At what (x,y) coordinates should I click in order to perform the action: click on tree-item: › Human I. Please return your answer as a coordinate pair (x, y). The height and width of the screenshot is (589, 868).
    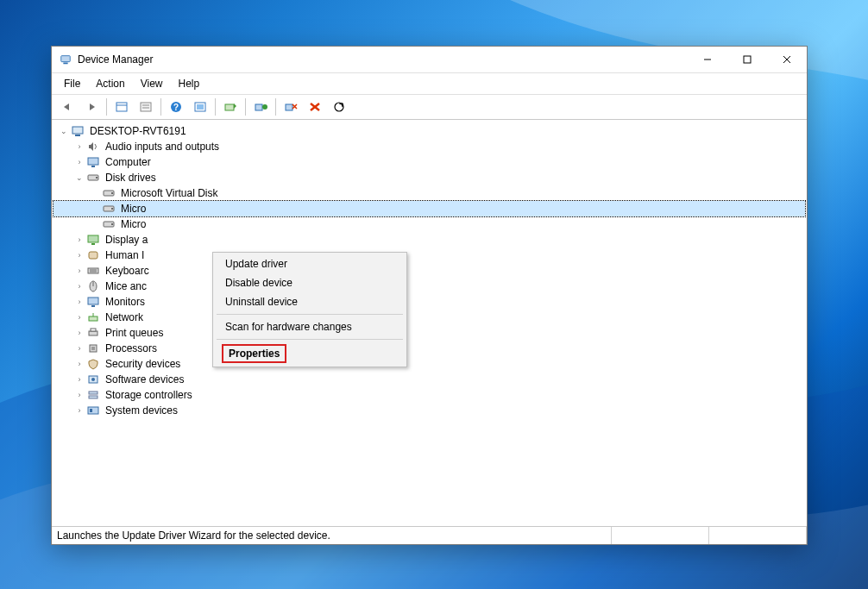
    Looking at the image, I should click on (430, 255).